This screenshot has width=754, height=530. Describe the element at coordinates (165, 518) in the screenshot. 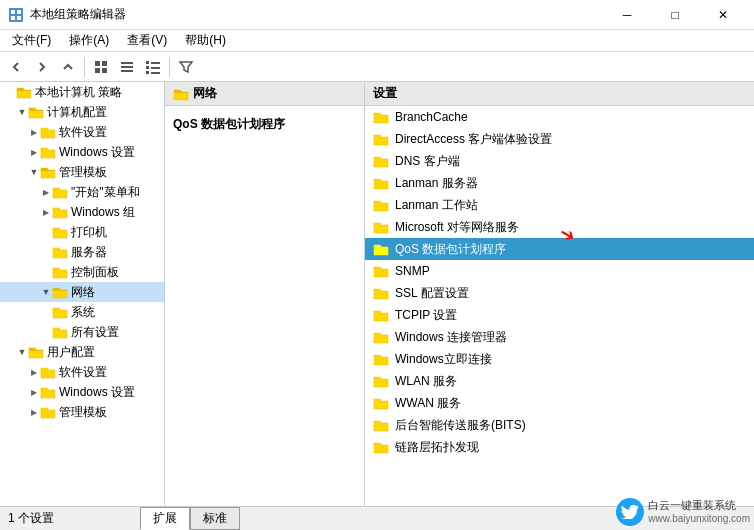

I see `tab-extended: 扩展` at that location.